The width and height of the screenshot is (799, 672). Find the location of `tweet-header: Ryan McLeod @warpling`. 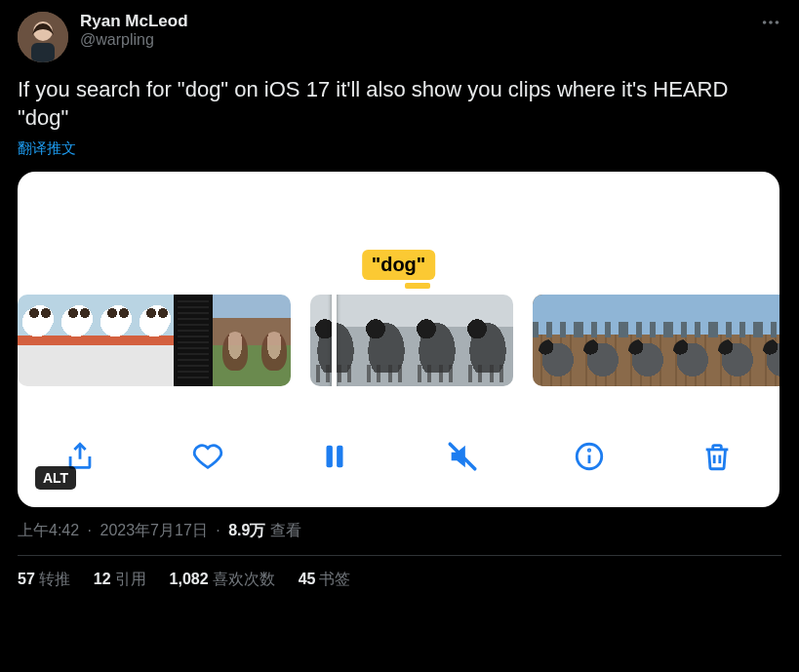

tweet-header: Ryan McLeod @warpling is located at coordinates (400, 37).